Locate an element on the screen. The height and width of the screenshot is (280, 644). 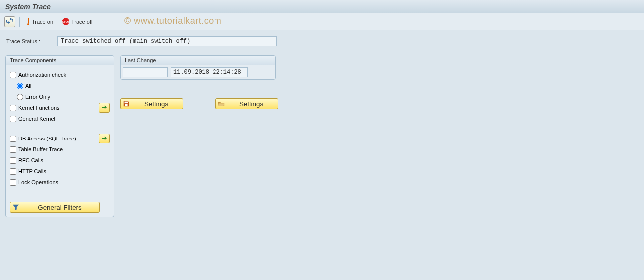
exclamation-icon is located at coordinates (28, 22).